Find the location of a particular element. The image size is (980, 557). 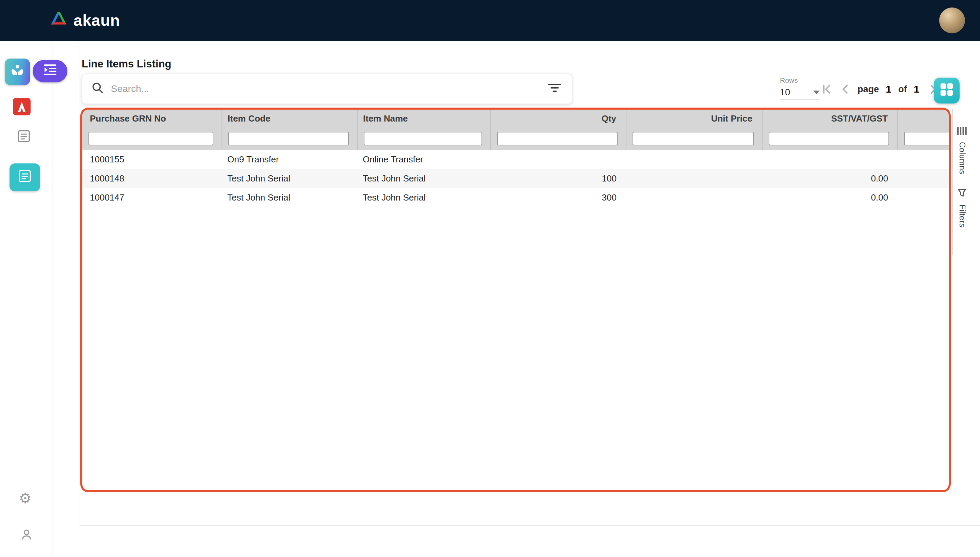

total-pages-number: 1 is located at coordinates (917, 89).